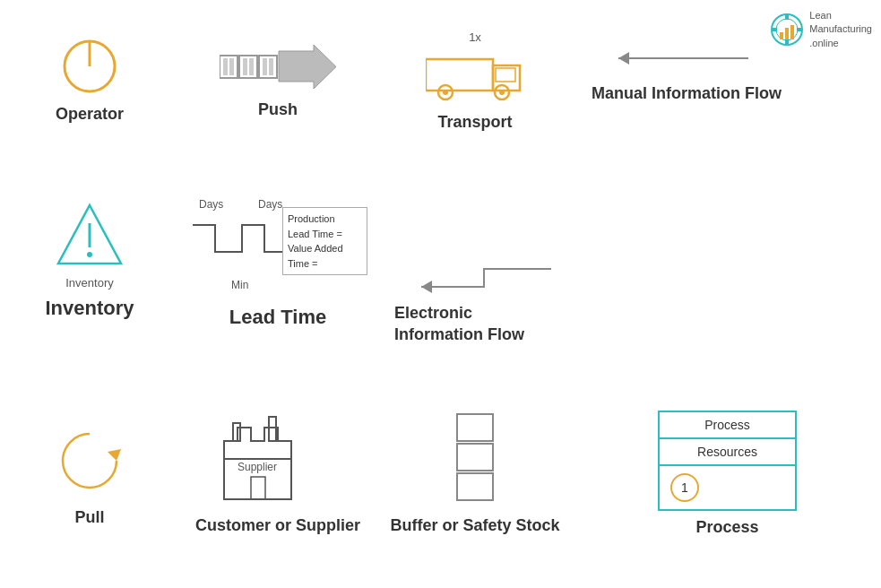 This screenshot has width=881, height=588. Describe the element at coordinates (278, 260) in the screenshot. I see `lead-time-cell: Days Days Min Production Lead Time = Val…` at that location.